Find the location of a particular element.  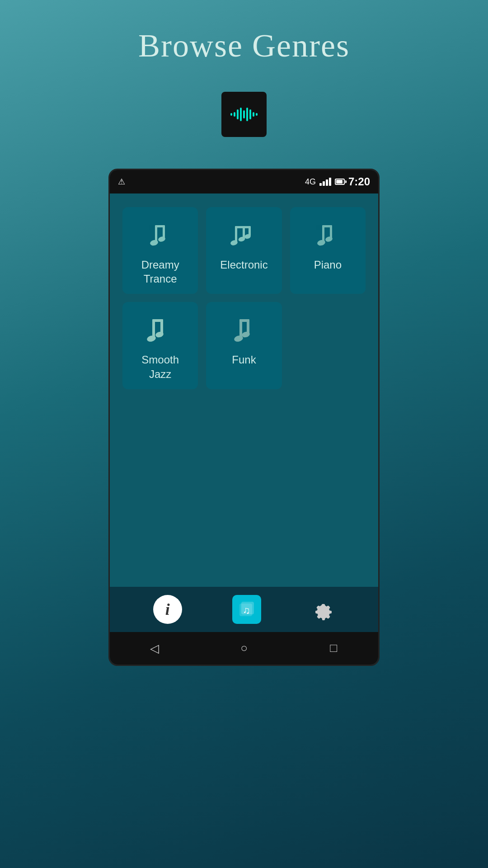

genre-label-dreamy-trance: DreamyTrance is located at coordinates (160, 272).